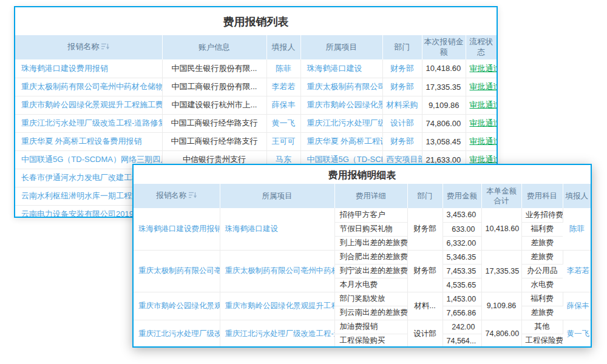 This screenshot has width=607, height=364. I want to click on expense-detail-cell: 工程保险购买, so click(371, 341).